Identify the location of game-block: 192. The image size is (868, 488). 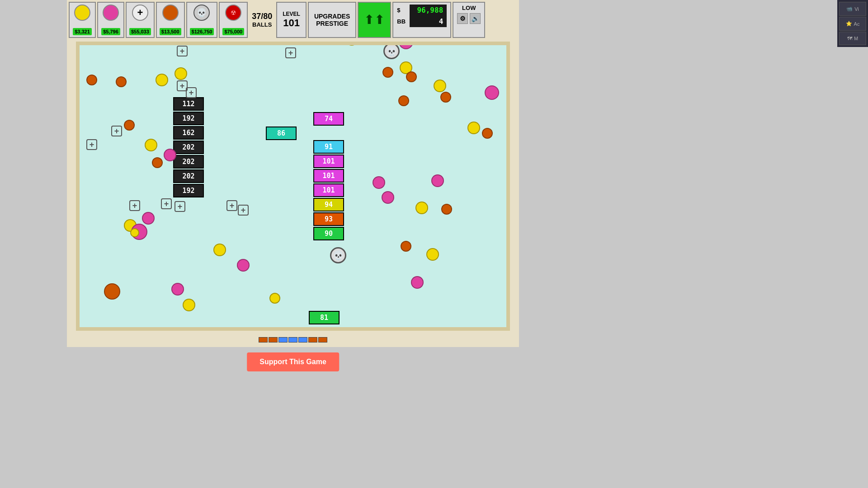
(189, 191).